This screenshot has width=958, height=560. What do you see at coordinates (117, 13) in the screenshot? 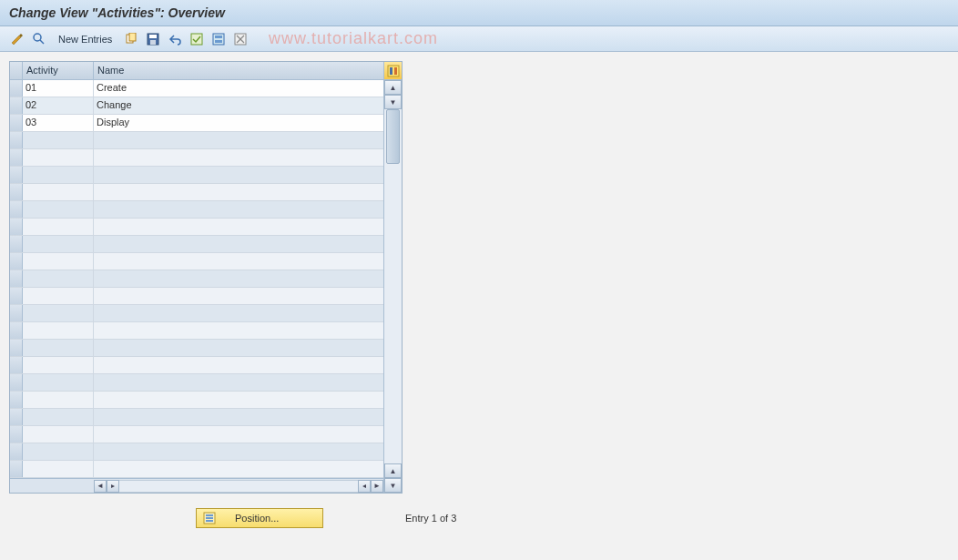
I see `page-title: Change View "Activities": Overview` at bounding box center [117, 13].